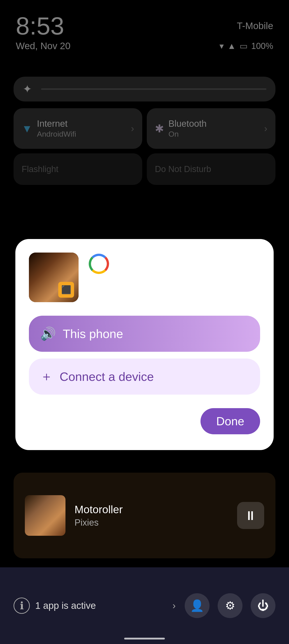 The height and width of the screenshot is (644, 289). Describe the element at coordinates (48, 334) in the screenshot. I see `volume-icon: 🔊` at that location.